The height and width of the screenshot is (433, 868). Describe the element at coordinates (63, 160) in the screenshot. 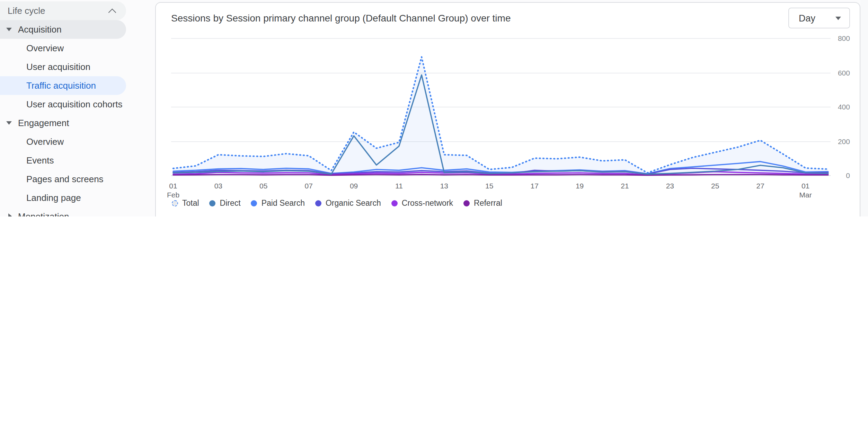

I see `sidebar-item-events: Events` at that location.